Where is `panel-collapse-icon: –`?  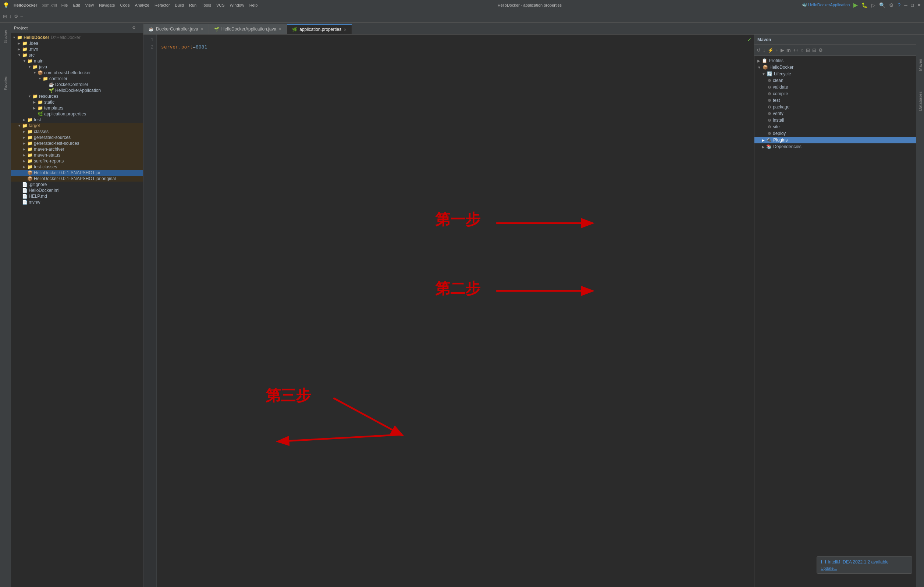 panel-collapse-icon: – is located at coordinates (139, 28).